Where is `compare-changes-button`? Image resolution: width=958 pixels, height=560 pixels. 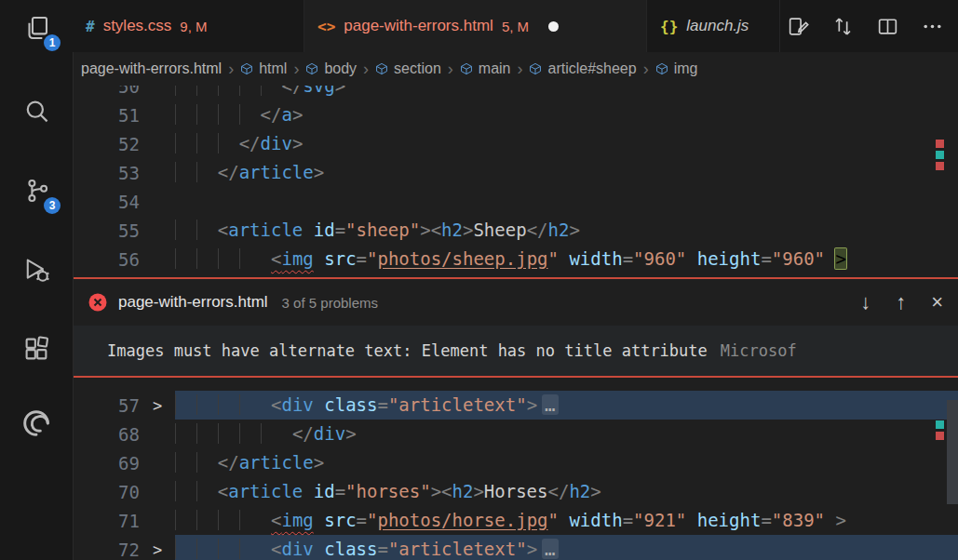
compare-changes-button is located at coordinates (843, 26).